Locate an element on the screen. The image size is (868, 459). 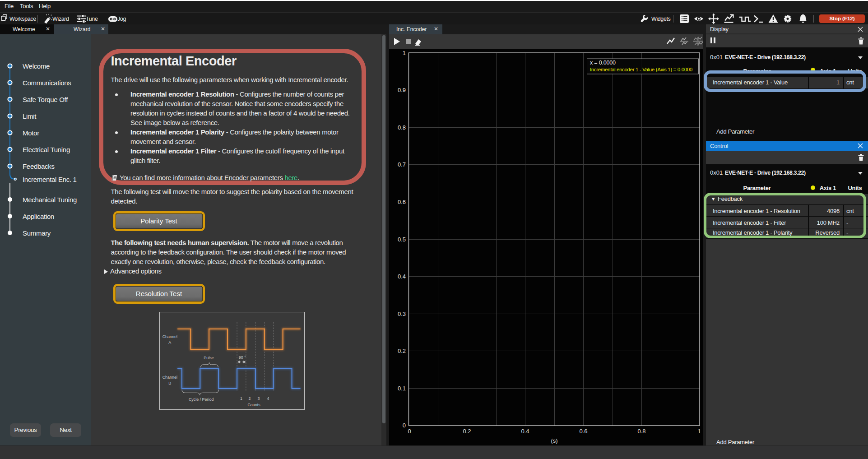
svg-text:Incremental encoder 1 - Value: Incremental encoder 1 - Value (Axis 1) =… is located at coordinates (641, 70).